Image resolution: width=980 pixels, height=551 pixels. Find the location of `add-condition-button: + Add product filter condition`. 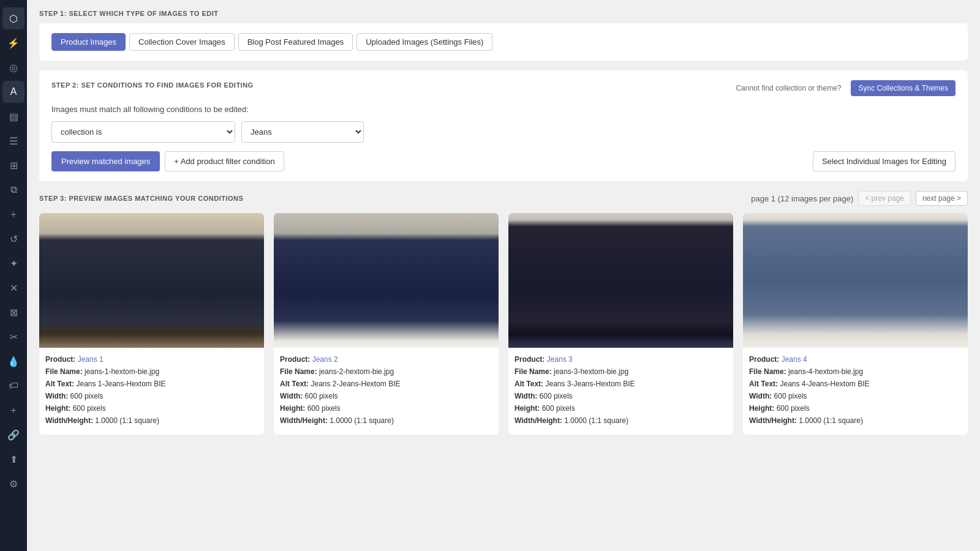

add-condition-button: + Add product filter condition is located at coordinates (224, 162).